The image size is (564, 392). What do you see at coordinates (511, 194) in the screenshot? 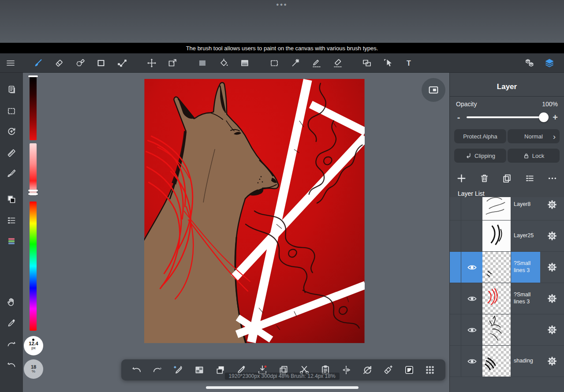
I see `layer-list-title: Layer List` at bounding box center [511, 194].